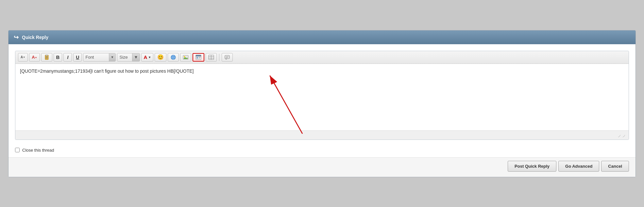 This screenshot has height=207, width=644. I want to click on color-label: A, so click(145, 57).